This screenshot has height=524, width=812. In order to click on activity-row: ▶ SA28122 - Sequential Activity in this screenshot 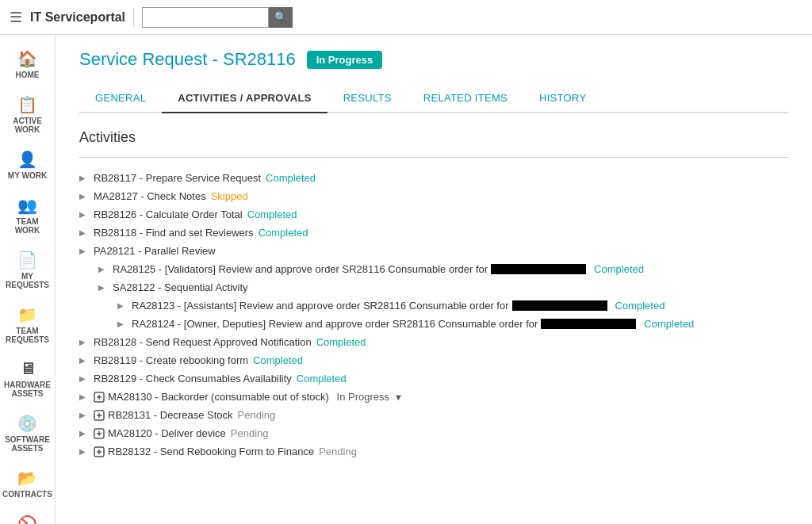, I will do `click(434, 287)`.